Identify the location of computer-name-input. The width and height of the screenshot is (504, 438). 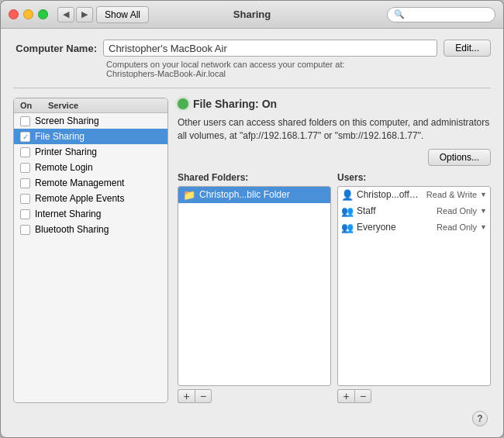
(270, 48).